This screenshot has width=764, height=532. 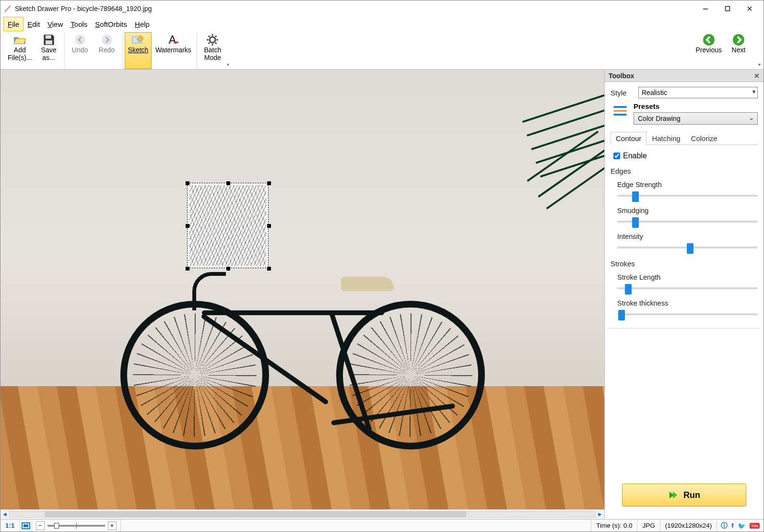 What do you see at coordinates (688, 217) in the screenshot?
I see `smudging-block: Smudging` at bounding box center [688, 217].